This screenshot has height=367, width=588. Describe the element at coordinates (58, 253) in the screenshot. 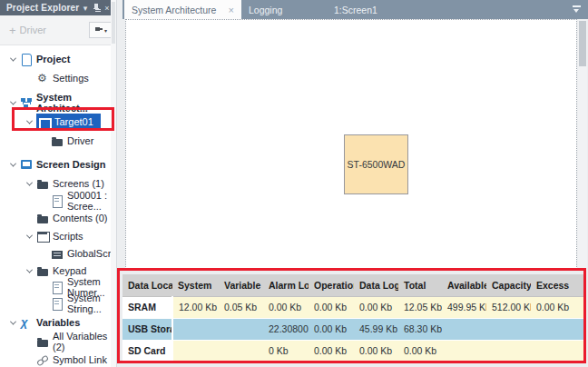

I see `tree-item-globalscripts: GlobalScripts` at that location.